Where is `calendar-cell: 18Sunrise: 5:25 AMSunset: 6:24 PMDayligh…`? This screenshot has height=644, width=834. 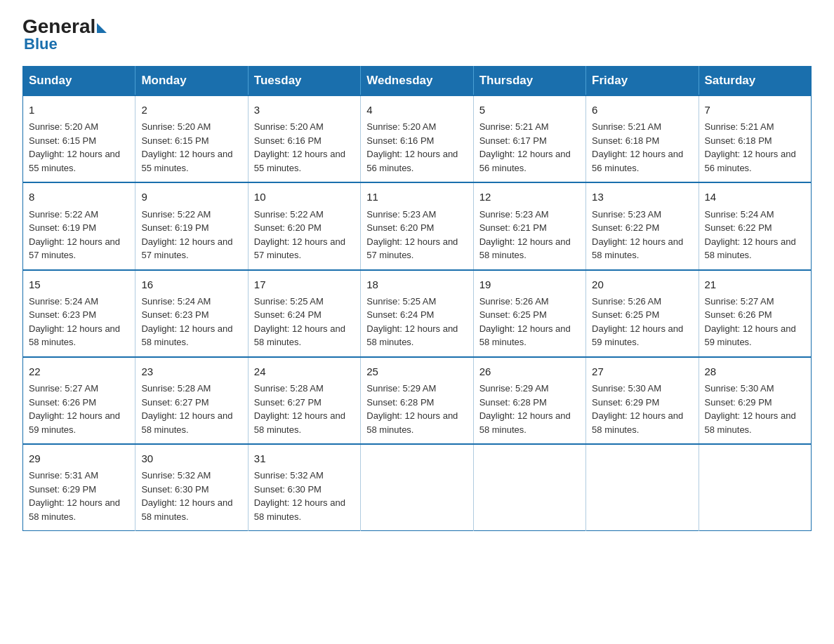 calendar-cell: 18Sunrise: 5:25 AMSunset: 6:24 PMDayligh… is located at coordinates (417, 314).